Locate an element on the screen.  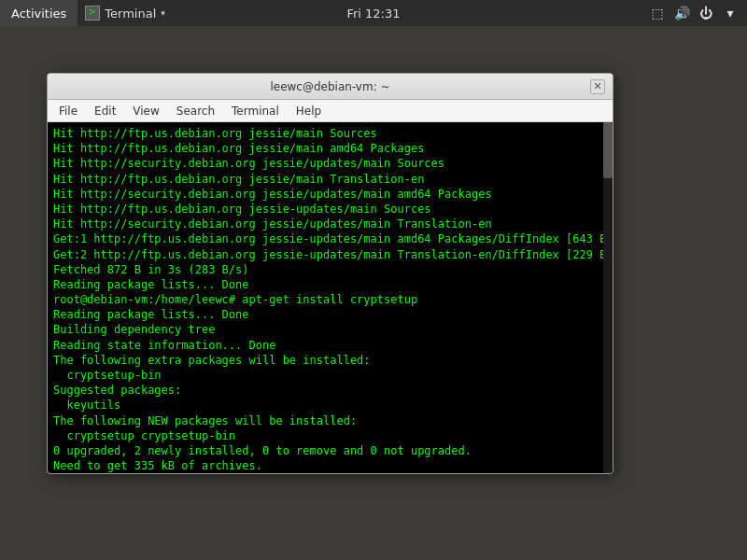
menu-edit: Edit is located at coordinates (105, 111).